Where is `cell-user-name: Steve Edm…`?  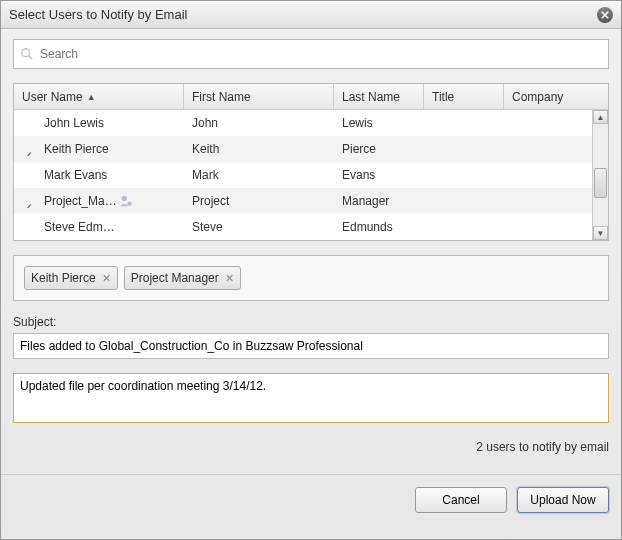
cell-user-name: Steve Edm… is located at coordinates (99, 227).